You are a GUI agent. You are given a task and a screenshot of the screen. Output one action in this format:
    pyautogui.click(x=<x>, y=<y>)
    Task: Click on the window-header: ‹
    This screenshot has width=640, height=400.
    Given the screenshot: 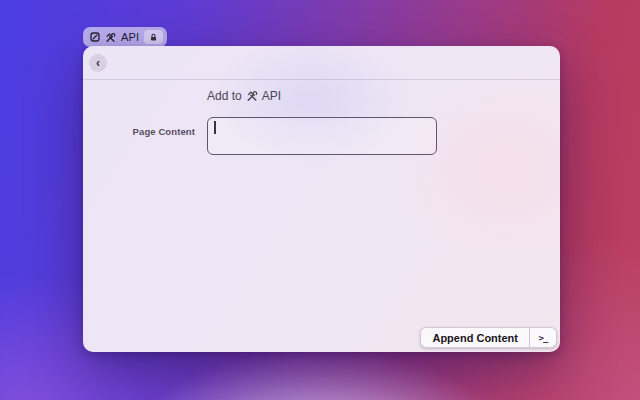 What is the action you would take?
    pyautogui.click(x=322, y=63)
    